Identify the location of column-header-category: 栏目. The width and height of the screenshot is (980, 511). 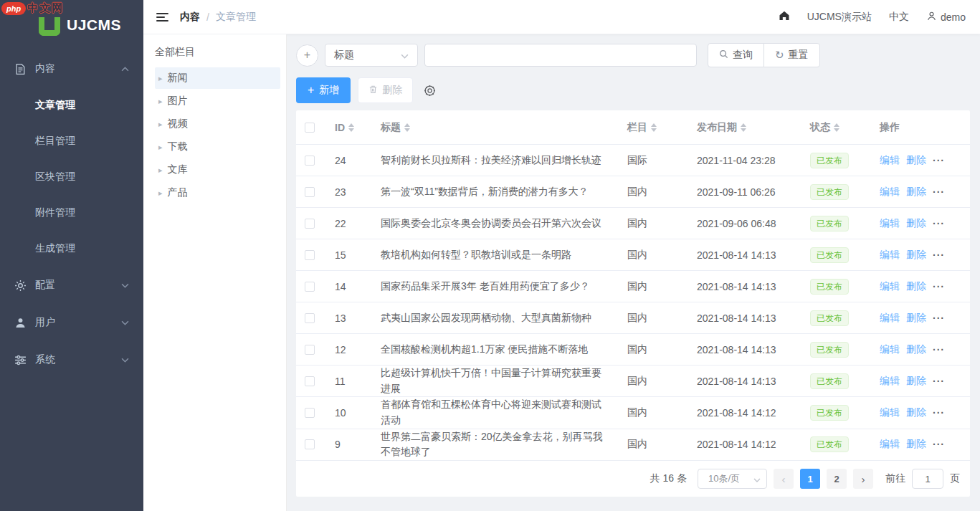
(662, 128).